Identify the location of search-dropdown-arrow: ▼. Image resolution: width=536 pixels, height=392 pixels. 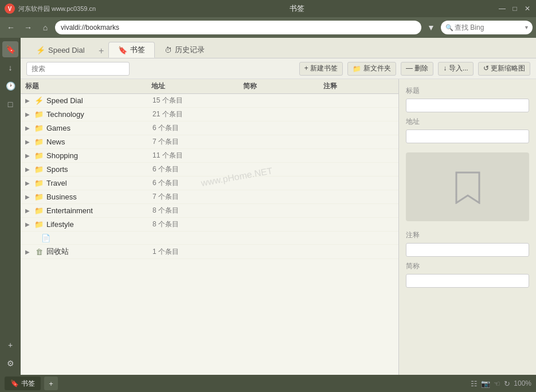
(526, 28).